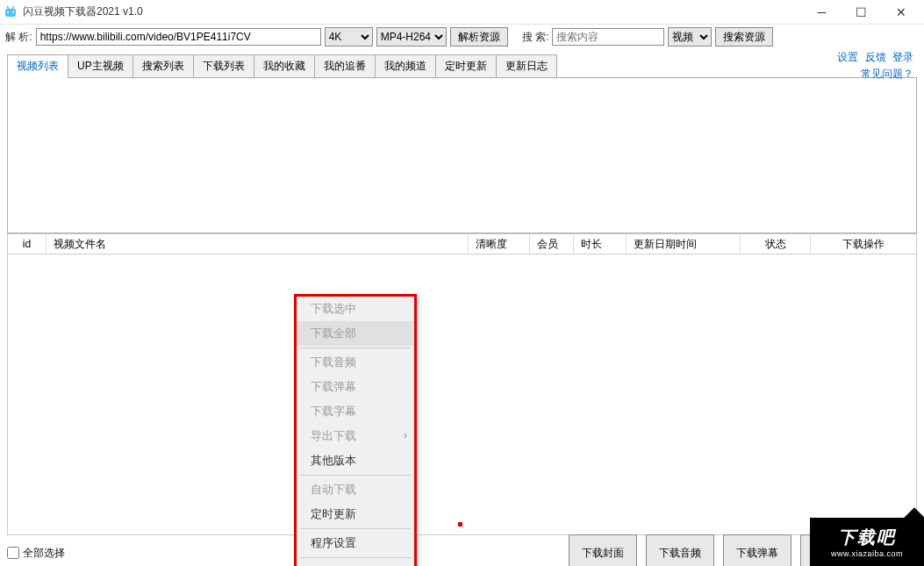  I want to click on bottom-bar: 全部选择 下载封面 下载音频 下载弹幕 下载字幕 下载, so click(462, 553).